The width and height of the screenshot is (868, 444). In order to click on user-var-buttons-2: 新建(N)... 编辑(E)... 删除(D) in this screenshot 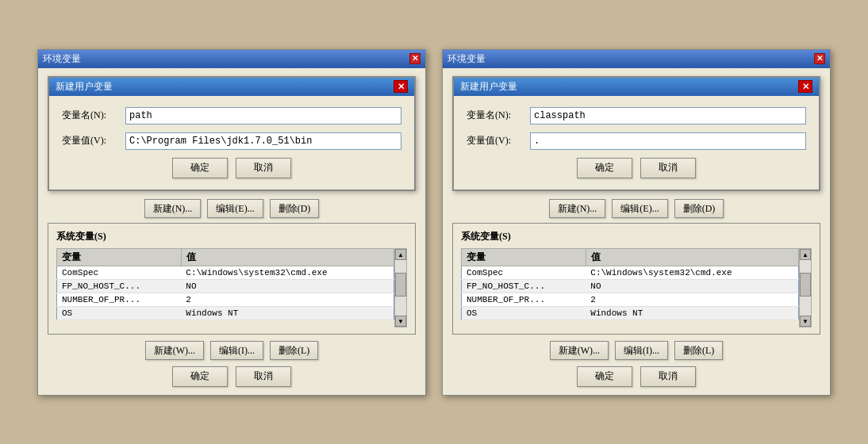, I will do `click(636, 209)`.